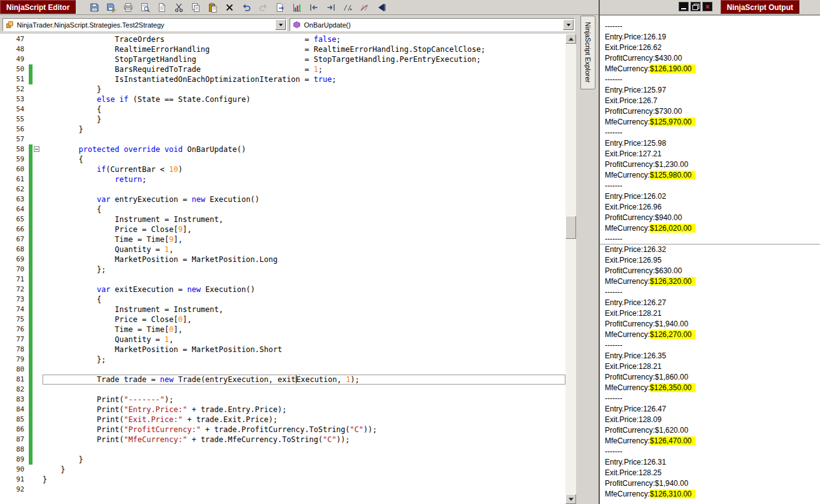 The width and height of the screenshot is (820, 504). I want to click on method-icon, so click(296, 25).